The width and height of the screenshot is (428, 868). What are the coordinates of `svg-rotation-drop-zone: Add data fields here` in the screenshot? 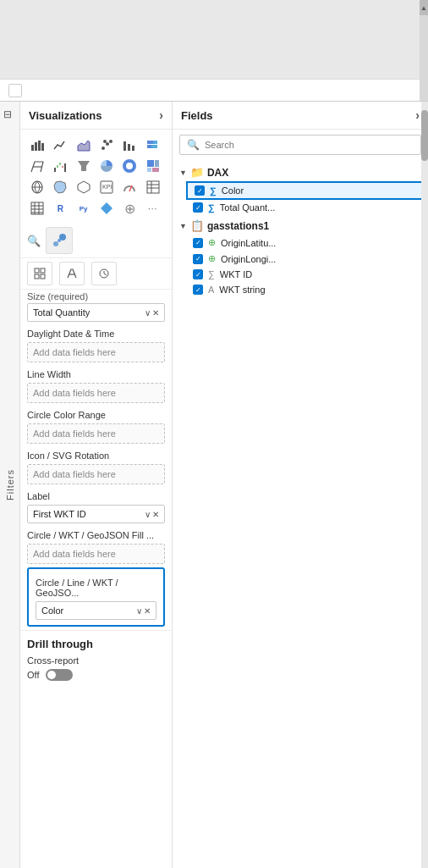 It's located at (96, 474).